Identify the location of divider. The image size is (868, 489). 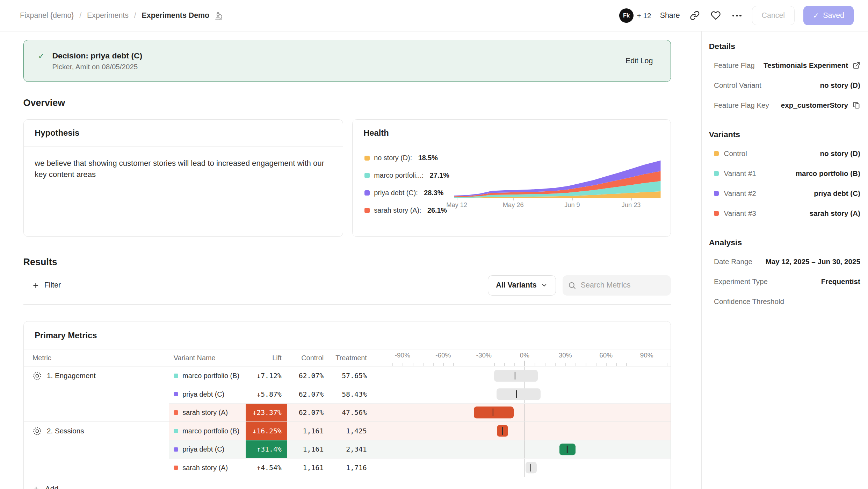
(347, 304).